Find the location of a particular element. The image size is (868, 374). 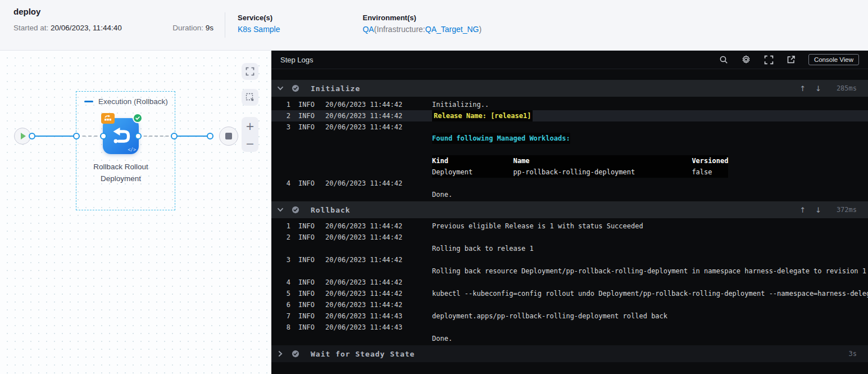

log-message: Found following Managed Workloads: is located at coordinates (501, 138).